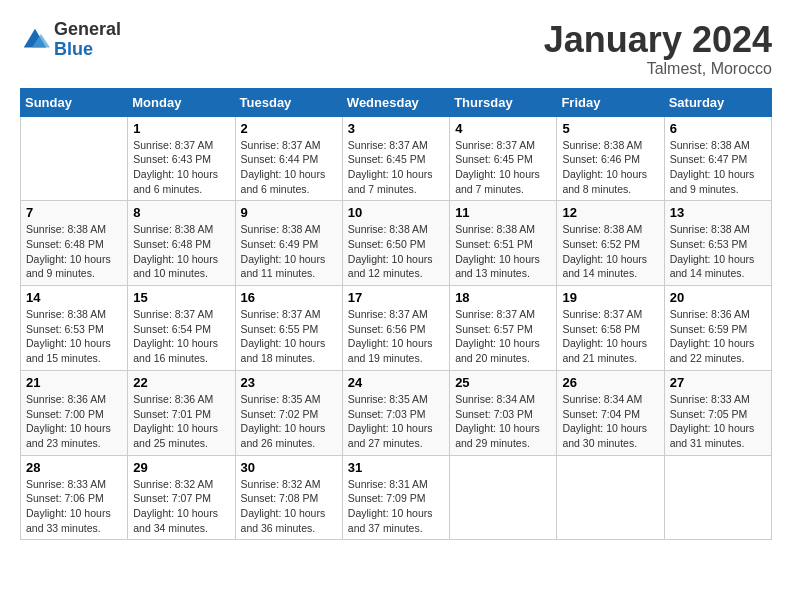 The width and height of the screenshot is (792, 612). I want to click on col-header-friday: Friday, so click(610, 102).